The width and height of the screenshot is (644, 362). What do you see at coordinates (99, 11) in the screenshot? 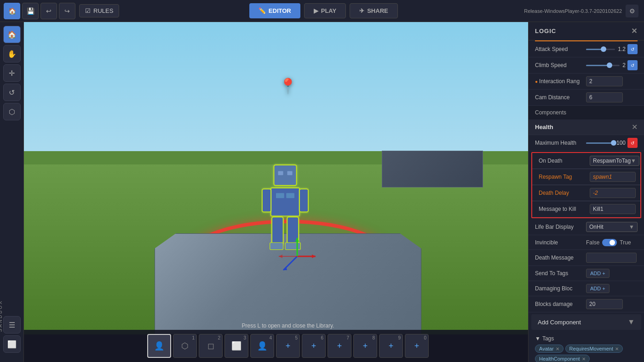
I see `rules-button: ☑ RULES` at bounding box center [99, 11].